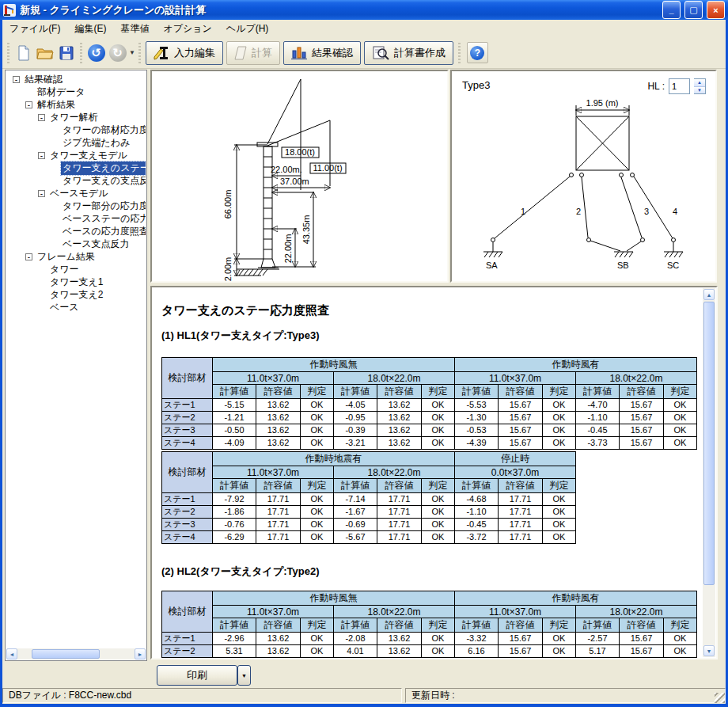 Image resolution: width=728 pixels, height=707 pixels. What do you see at coordinates (364, 29) in the screenshot?
I see `menu-bar: ファイル(F)編集(E)基準値オプションヘルプ(H)` at bounding box center [364, 29].